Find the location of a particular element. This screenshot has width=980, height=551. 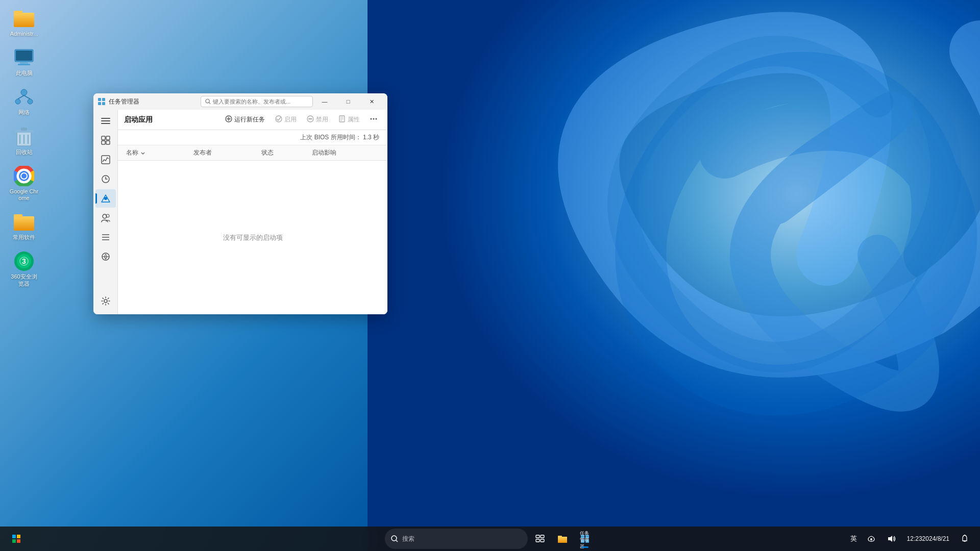

file-explorer-icon is located at coordinates (562, 539).